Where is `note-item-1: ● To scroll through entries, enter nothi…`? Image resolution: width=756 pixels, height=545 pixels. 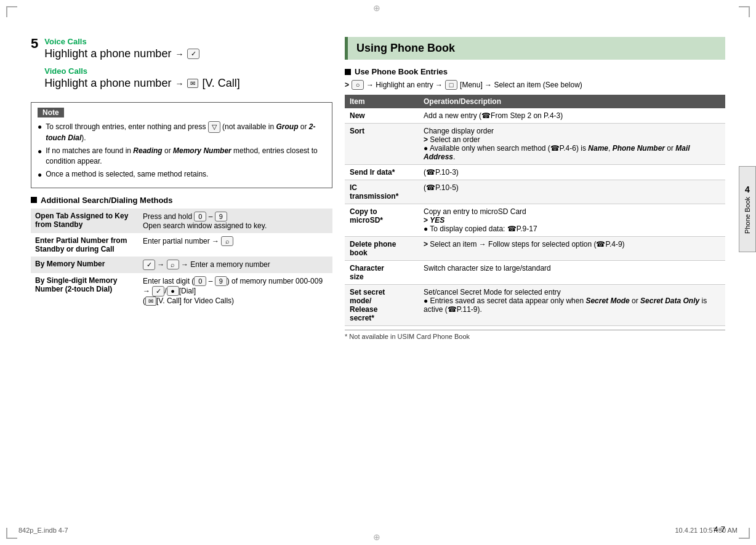
note-item-1: ● To scroll through entries, enter nothi… is located at coordinates (182, 132).